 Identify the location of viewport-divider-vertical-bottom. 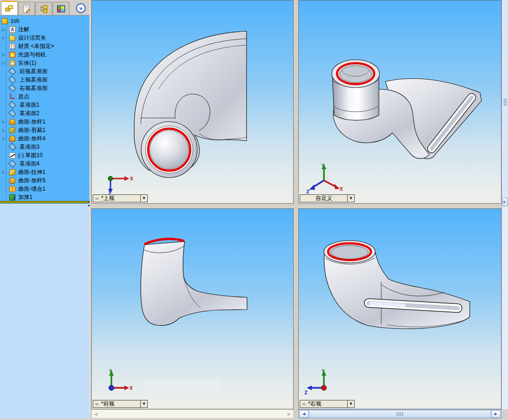
(296, 309).